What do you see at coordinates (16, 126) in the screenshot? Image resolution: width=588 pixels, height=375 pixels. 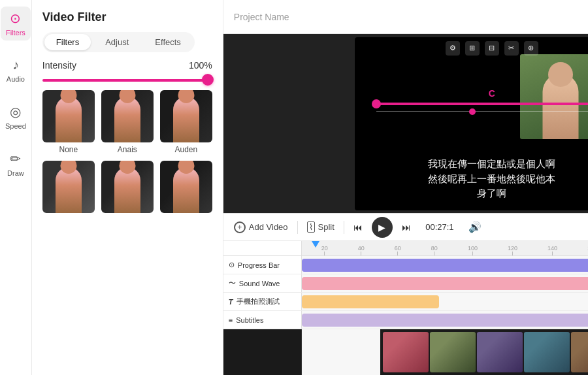 I see `sidebar-item-speed-label: Speed` at bounding box center [16, 126].